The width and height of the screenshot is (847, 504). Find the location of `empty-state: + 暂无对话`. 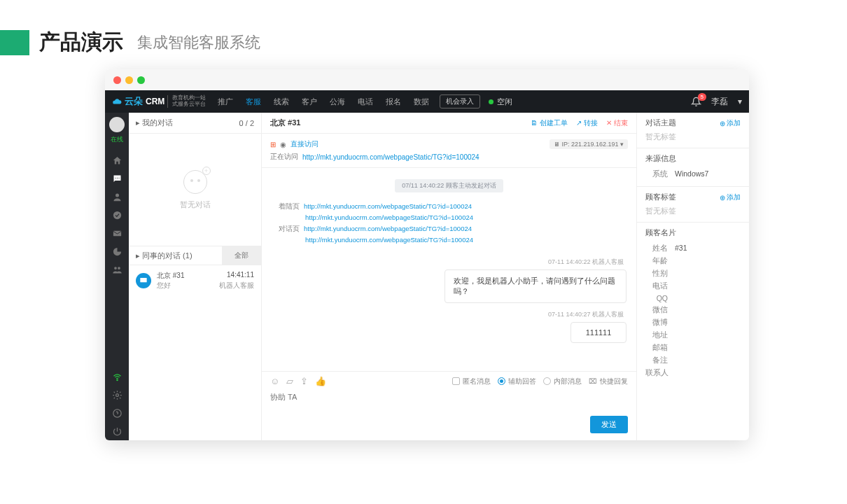

empty-state: + 暂无对话 is located at coordinates (195, 190).